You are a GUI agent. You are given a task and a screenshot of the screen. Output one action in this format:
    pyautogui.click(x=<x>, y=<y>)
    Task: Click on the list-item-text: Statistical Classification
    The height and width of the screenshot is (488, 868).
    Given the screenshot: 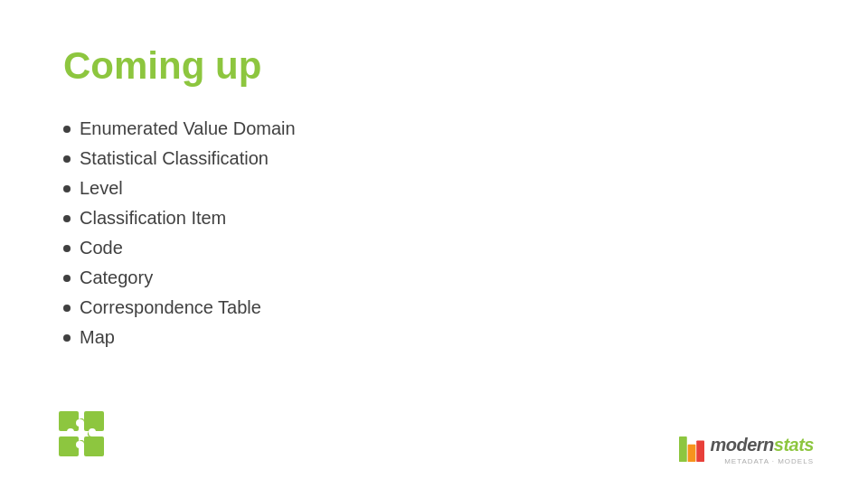 What is the action you would take?
    pyautogui.click(x=174, y=159)
    